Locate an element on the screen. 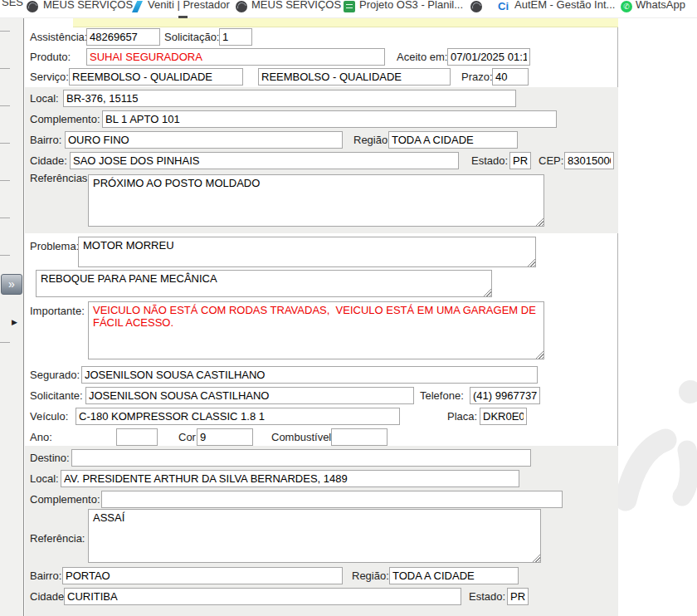 The height and width of the screenshot is (616, 697). local-input is located at coordinates (290, 98).